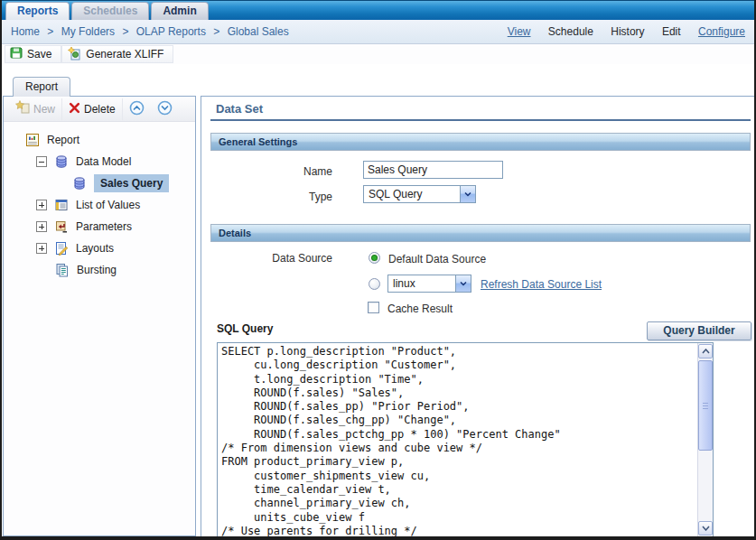 The height and width of the screenshot is (540, 756). What do you see at coordinates (23, 108) in the screenshot?
I see `new-icon` at bounding box center [23, 108].